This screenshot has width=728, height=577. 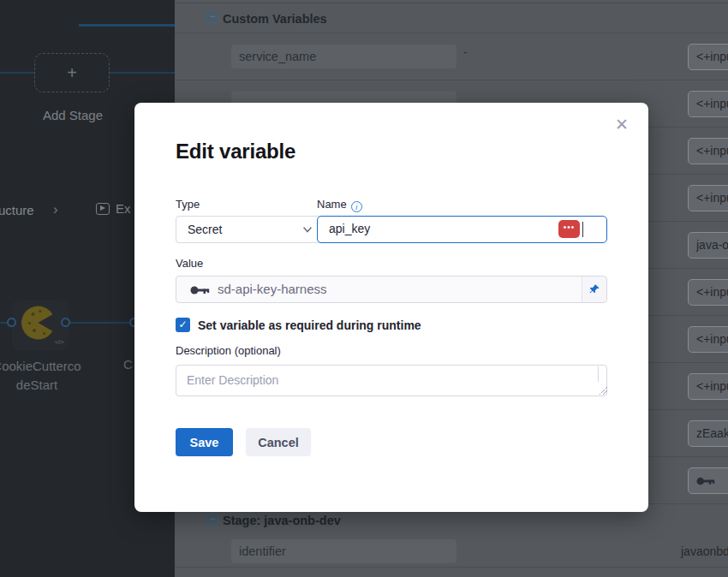 What do you see at coordinates (127, 26) in the screenshot?
I see `active-tab-underline` at bounding box center [127, 26].